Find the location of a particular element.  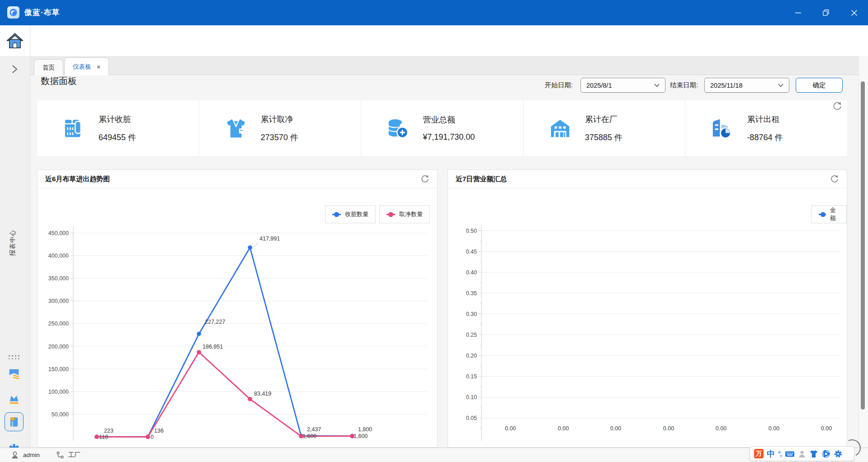

ime-language-icon: 中 is located at coordinates (771, 454).